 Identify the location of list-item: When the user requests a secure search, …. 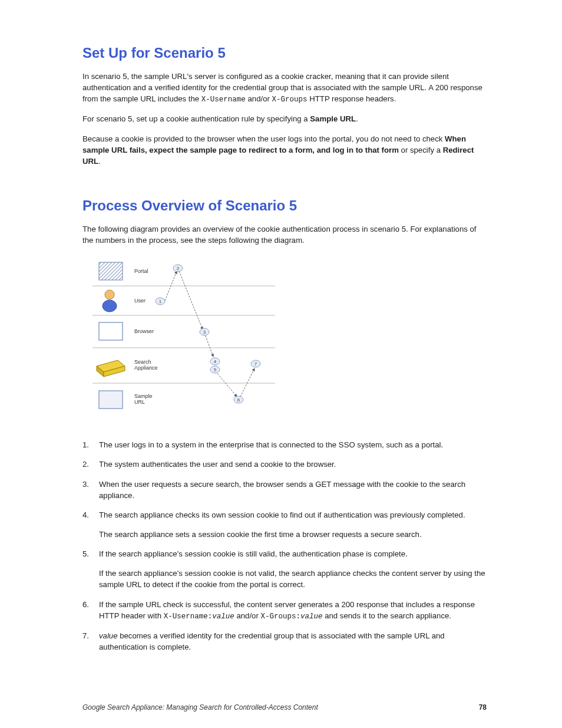
(285, 490).